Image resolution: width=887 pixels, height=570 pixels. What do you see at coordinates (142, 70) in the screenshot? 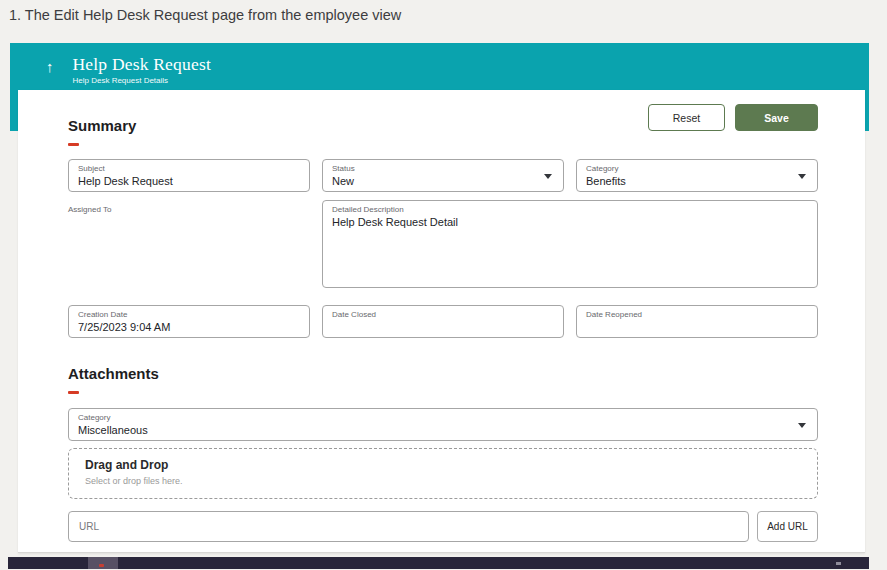
I see `banner-title-block: Help Desk Request Help Desk Request Deta…` at bounding box center [142, 70].